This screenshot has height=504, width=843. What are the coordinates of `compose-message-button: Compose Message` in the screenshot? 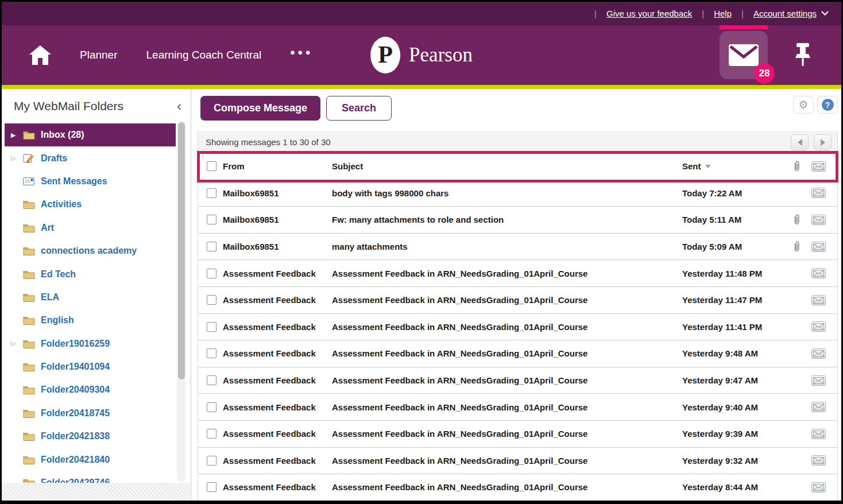 It's located at (261, 108).